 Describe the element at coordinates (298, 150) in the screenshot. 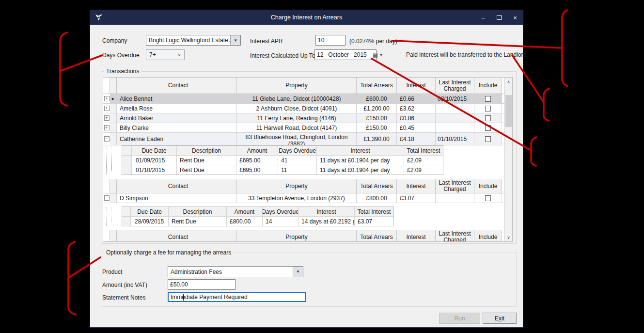

I see `subcol-days-overdue: Days Overdue` at that location.